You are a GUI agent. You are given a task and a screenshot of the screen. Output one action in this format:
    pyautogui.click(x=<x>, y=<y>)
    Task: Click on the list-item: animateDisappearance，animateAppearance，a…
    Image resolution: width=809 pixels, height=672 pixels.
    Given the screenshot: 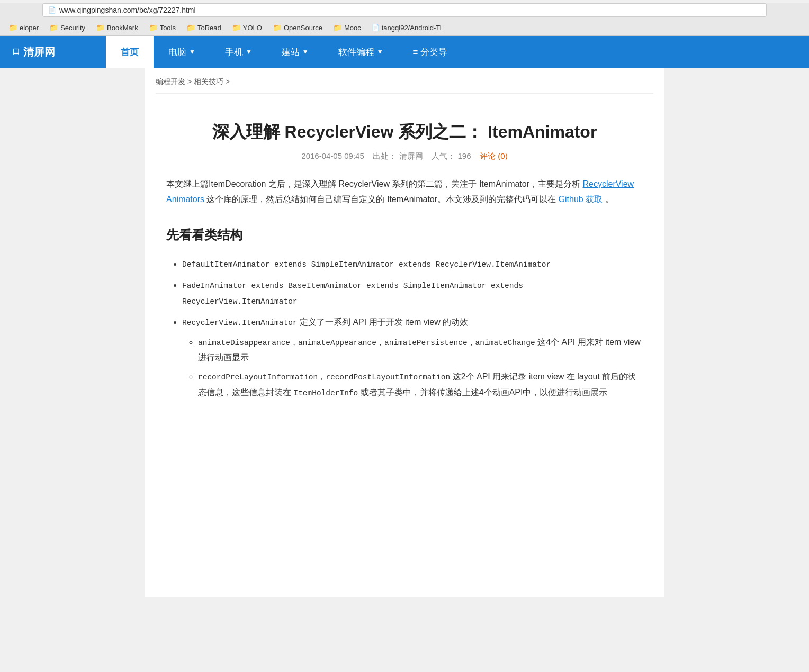 What is the action you would take?
    pyautogui.click(x=420, y=350)
    